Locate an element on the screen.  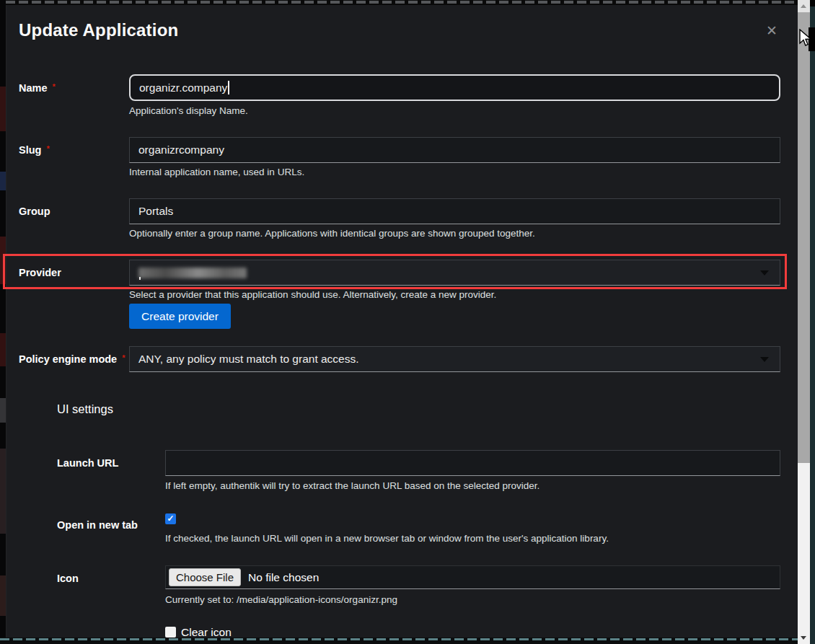
provider-select is located at coordinates (454, 273).